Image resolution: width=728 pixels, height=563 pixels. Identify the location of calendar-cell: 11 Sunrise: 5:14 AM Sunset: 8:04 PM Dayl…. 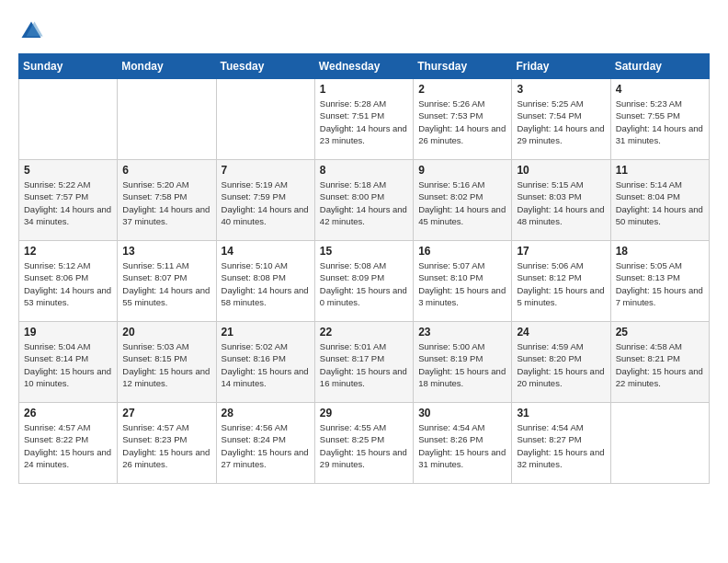
(660, 201).